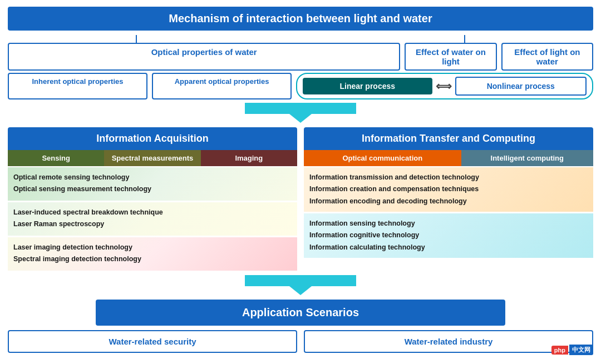 Image resolution: width=601 pixels, height=364 pixels. I want to click on imaging-line2: Spectral imaging detection technology, so click(152, 259).